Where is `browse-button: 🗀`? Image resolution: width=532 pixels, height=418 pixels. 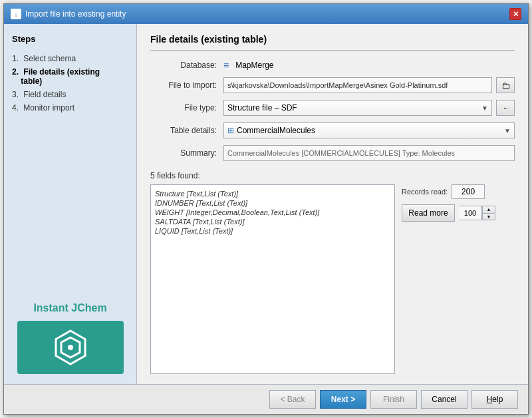
browse-button: 🗀 is located at coordinates (505, 85).